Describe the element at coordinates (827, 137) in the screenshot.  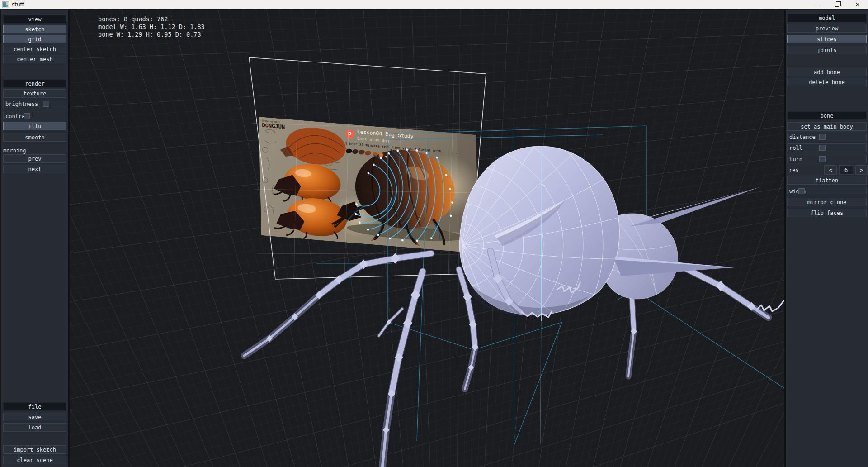
I see `distance-slider: distance` at that location.